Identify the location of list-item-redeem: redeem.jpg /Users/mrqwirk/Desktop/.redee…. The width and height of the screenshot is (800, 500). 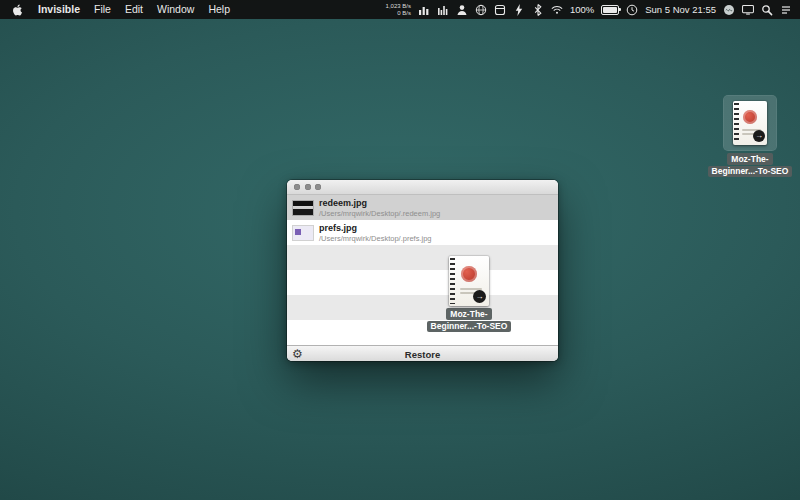
(422, 208).